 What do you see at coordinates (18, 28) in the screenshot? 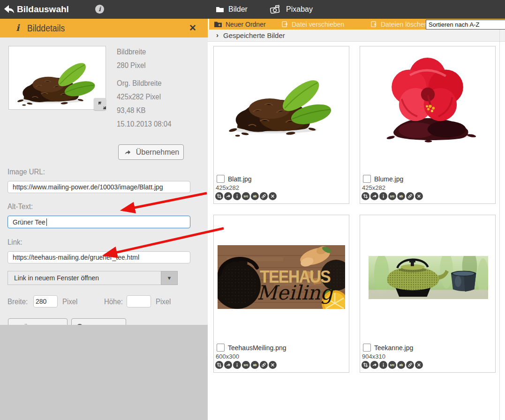
I see `details-info-icon: i` at bounding box center [18, 28].